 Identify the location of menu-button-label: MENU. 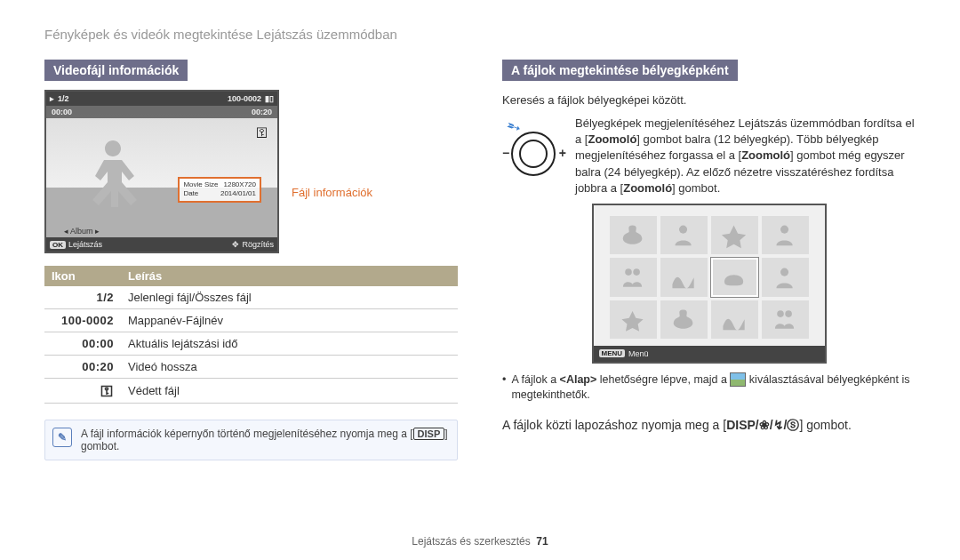
(612, 354).